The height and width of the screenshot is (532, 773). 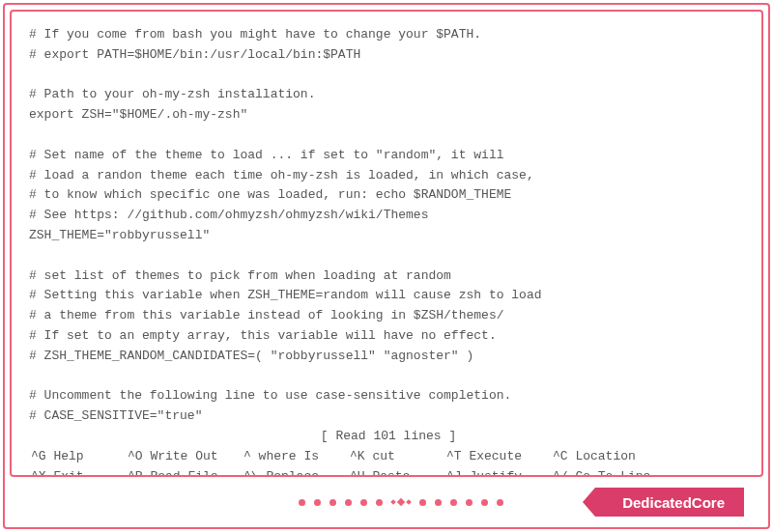 What do you see at coordinates (79, 458) in the screenshot?
I see `shortcut-help: ^G Help` at bounding box center [79, 458].